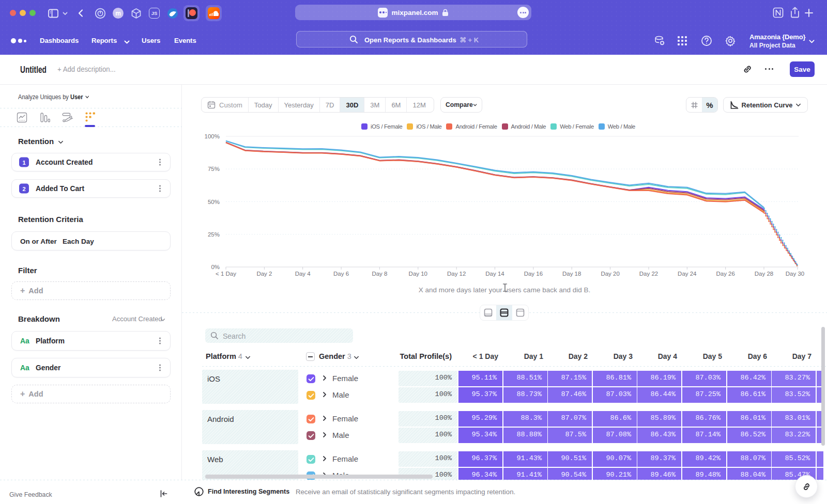 This screenshot has width=827, height=504. Describe the element at coordinates (456, 274) in the screenshot. I see `svg-text: Day 12` at that location.